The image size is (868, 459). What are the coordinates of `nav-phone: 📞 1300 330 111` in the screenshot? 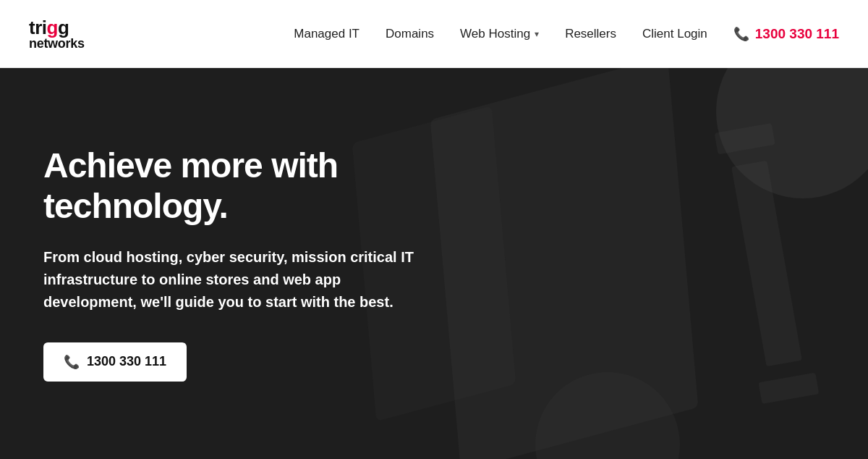 It's located at (786, 34).